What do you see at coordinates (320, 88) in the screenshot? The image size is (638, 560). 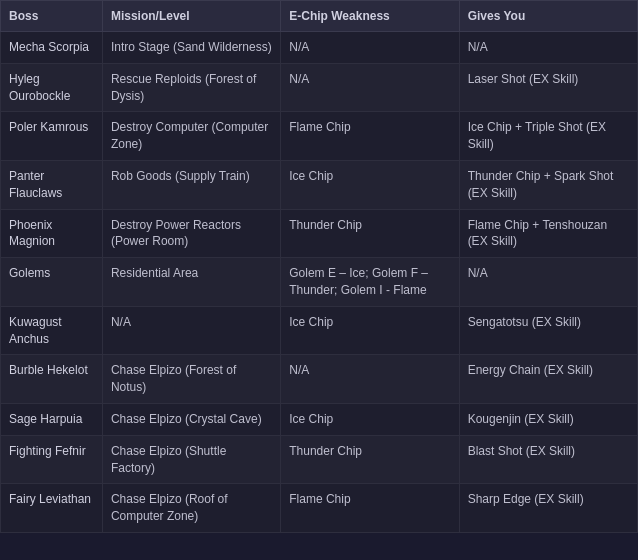 I see `table-row: Hyleg OurobockleRescue Reploids (Forest …` at bounding box center [320, 88].